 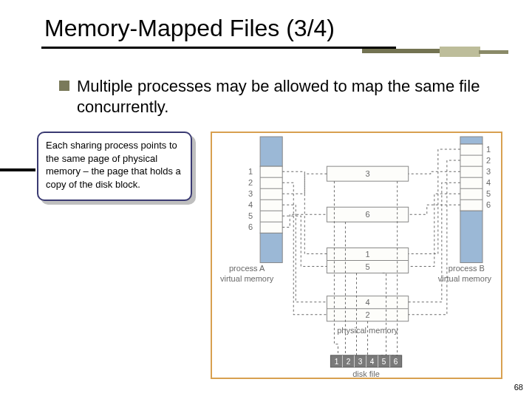 What do you see at coordinates (273, 51) in the screenshot?
I see `title-decoration` at bounding box center [273, 51].